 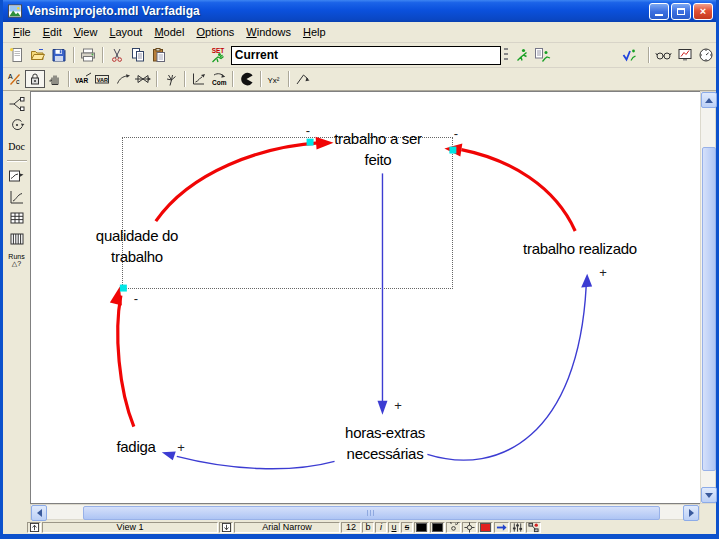 I want to click on causes-strip-button, so click(x=17, y=176).